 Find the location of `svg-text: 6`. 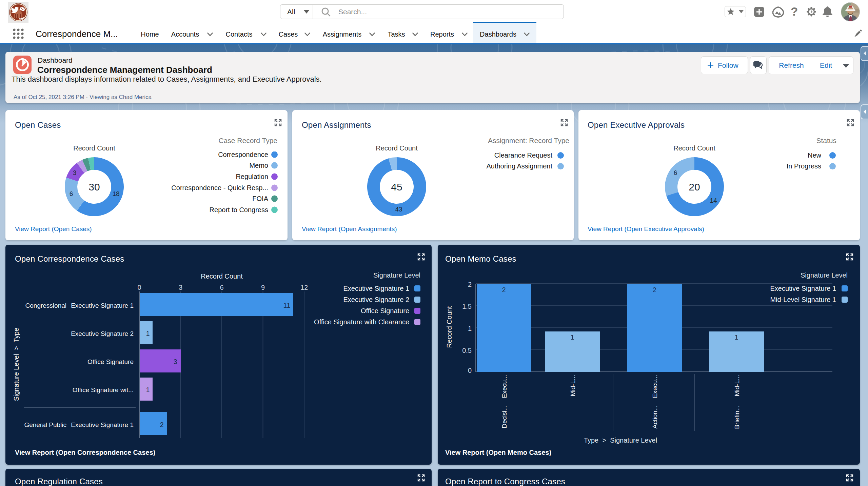

svg-text: 6 is located at coordinates (222, 287).